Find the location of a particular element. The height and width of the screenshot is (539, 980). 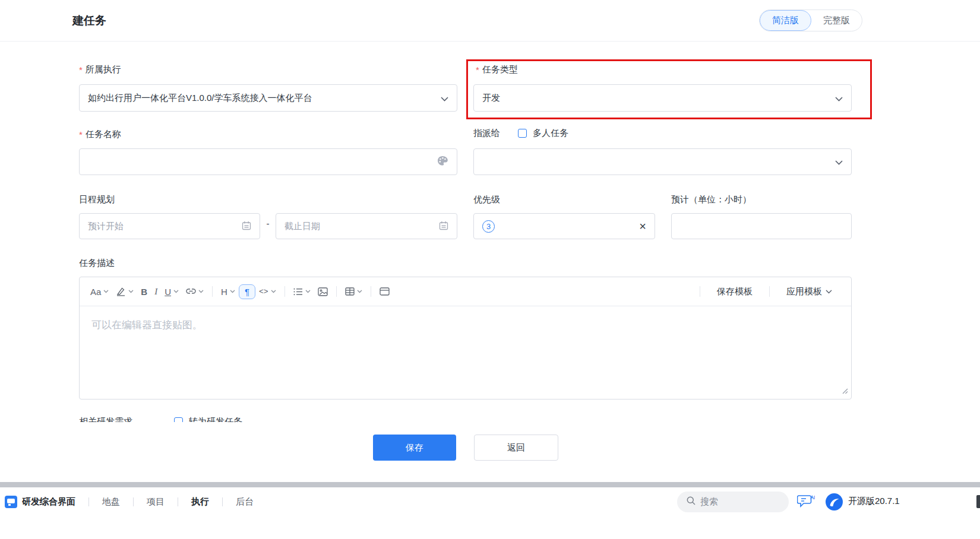

task-type-label: * 任务类型 is located at coordinates (497, 70).